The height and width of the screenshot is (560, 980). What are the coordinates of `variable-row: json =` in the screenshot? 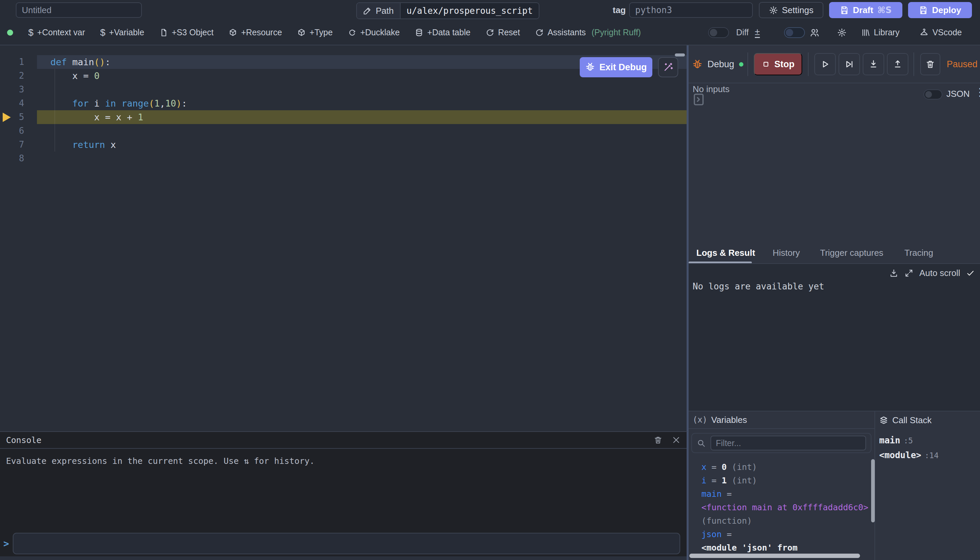 It's located at (785, 535).